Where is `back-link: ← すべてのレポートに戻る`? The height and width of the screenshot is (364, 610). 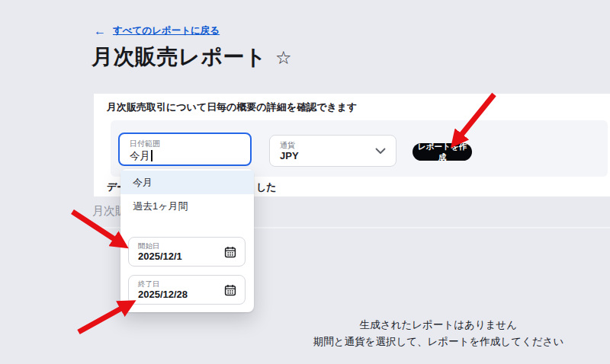
back-link: ← すべてのレポートに戻る is located at coordinates (157, 30).